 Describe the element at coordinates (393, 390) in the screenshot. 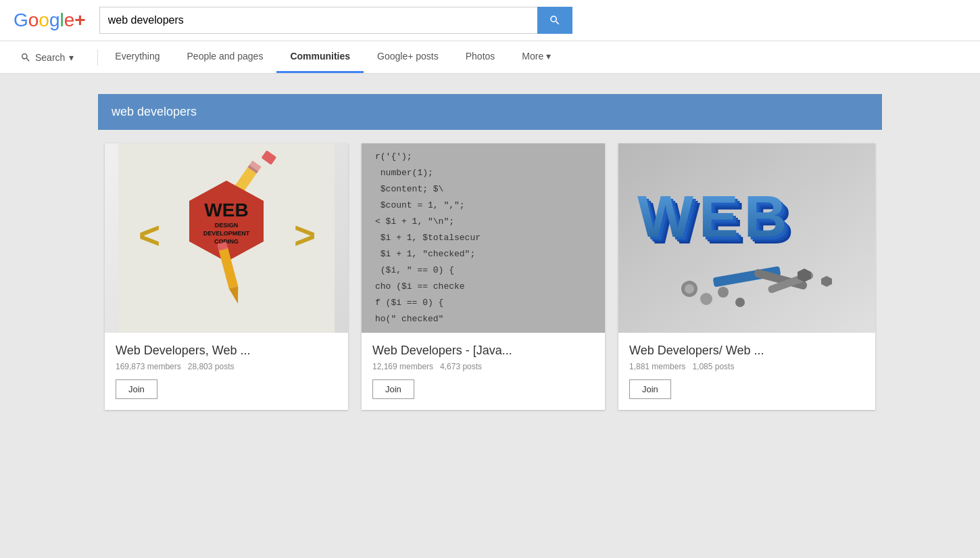

I see `join-button-2: Join` at that location.